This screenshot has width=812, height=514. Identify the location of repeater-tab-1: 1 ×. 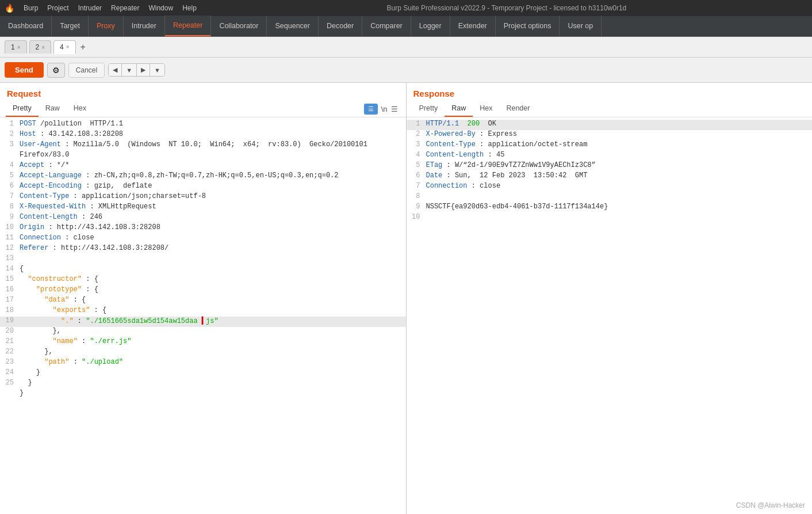
(16, 47).